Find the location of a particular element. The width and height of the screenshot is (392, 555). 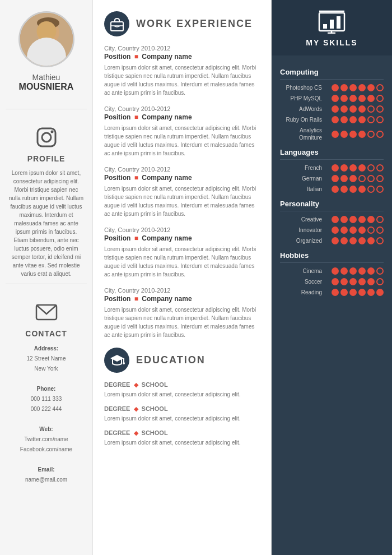

web-label: Web: is located at coordinates (46, 429).